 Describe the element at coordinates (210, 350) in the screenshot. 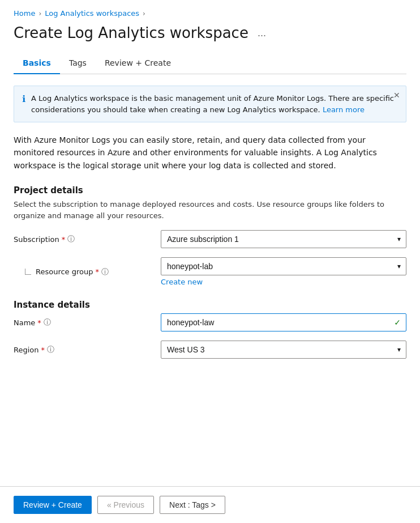

I see `region-row: Region * ⓘ West US 3East USWest USNorth …` at that location.